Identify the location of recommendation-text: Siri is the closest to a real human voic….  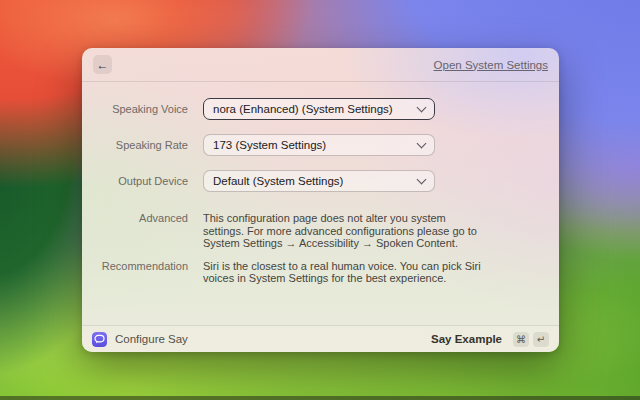
(348, 272).